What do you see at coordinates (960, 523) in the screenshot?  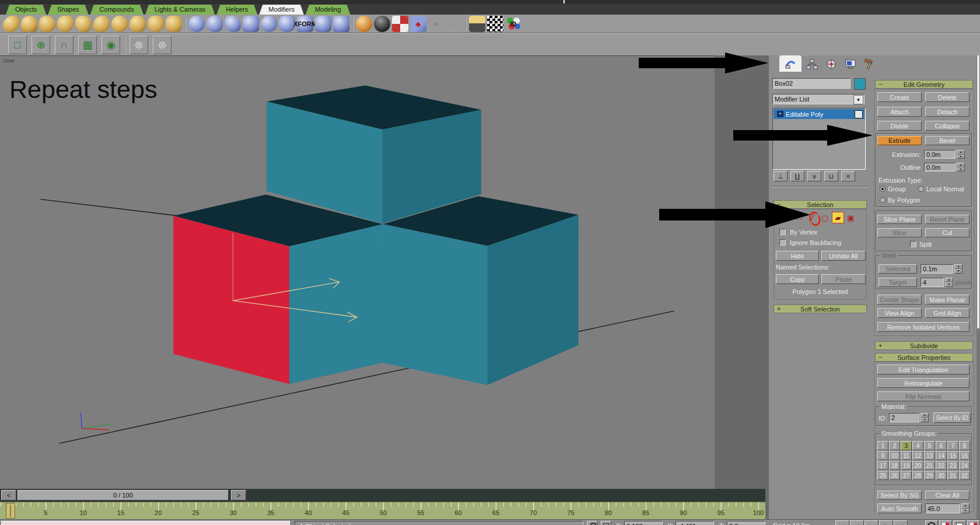 I see `zoom-extents-icon` at bounding box center [960, 523].